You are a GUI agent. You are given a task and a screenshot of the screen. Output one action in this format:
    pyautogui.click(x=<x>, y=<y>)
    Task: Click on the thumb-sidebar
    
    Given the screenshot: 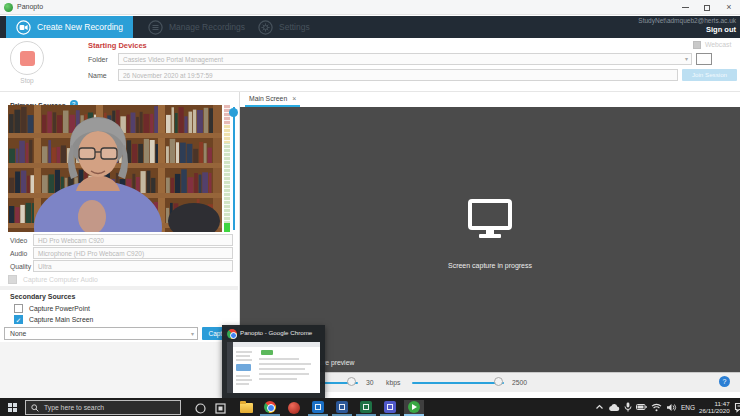 What is the action you would take?
    pyautogui.click(x=230, y=368)
    